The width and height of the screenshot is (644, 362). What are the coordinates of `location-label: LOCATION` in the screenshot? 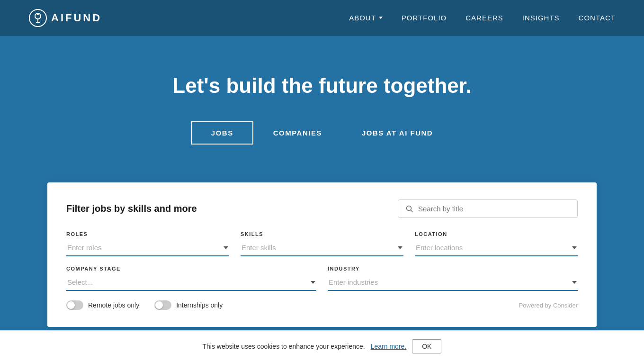 It's located at (496, 234).